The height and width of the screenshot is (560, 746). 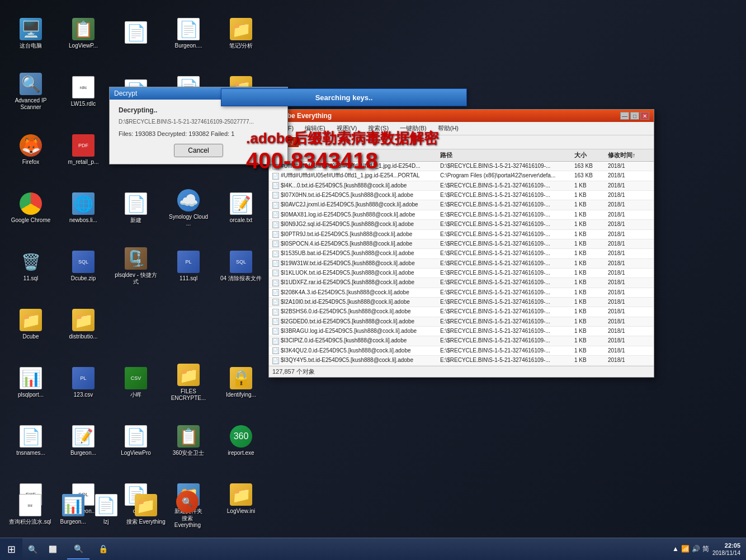 What do you see at coordinates (83, 162) in the screenshot?
I see `mretail-label: m_retail_p...` at bounding box center [83, 162].